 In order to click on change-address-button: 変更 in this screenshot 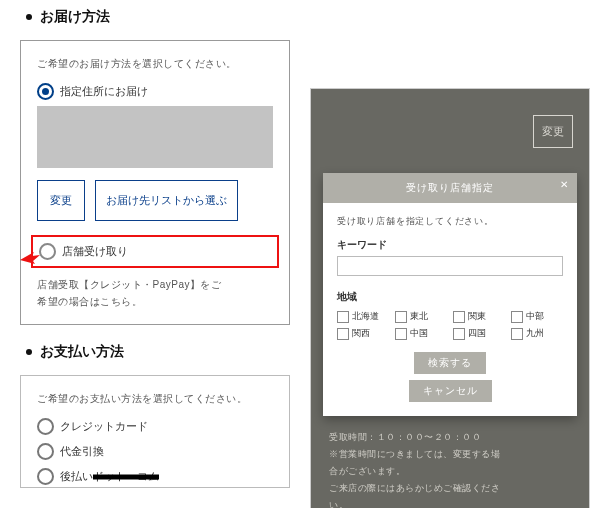, I will do `click(61, 200)`.